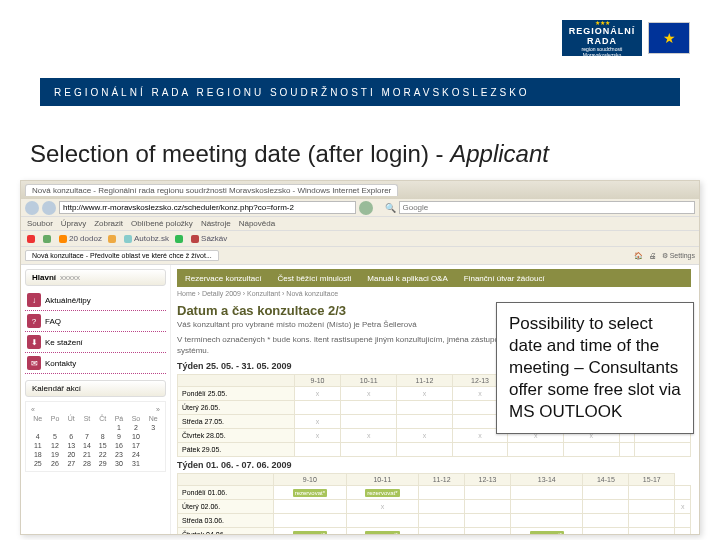  Describe the element at coordinates (34, 300) in the screenshot. I see `sidebar-icon: ↓` at that location.